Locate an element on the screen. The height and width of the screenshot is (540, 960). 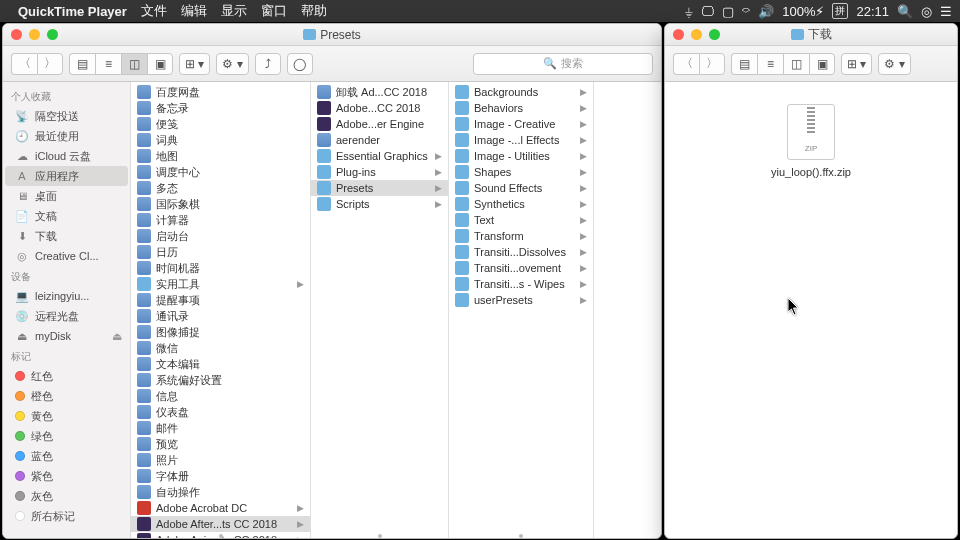
file-name: yiu_loop().ffx.zip is located at coordinates (811, 172).